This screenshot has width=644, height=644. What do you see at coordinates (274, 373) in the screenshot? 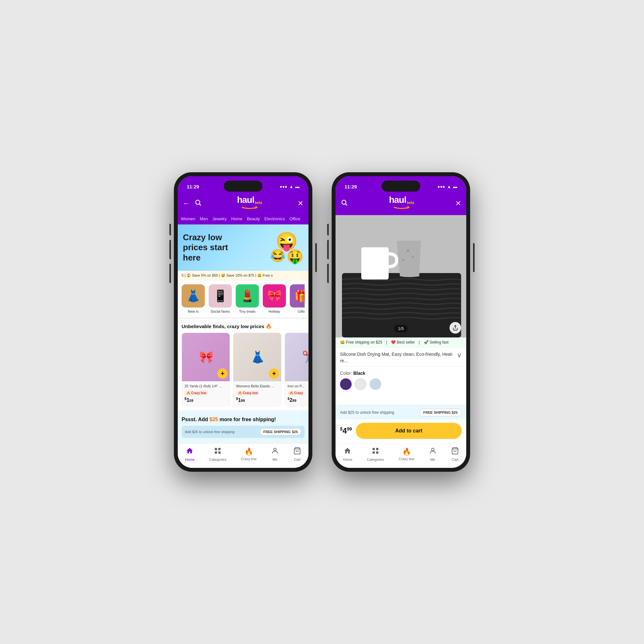
I see `add-product-2-button: +` at bounding box center [274, 373].